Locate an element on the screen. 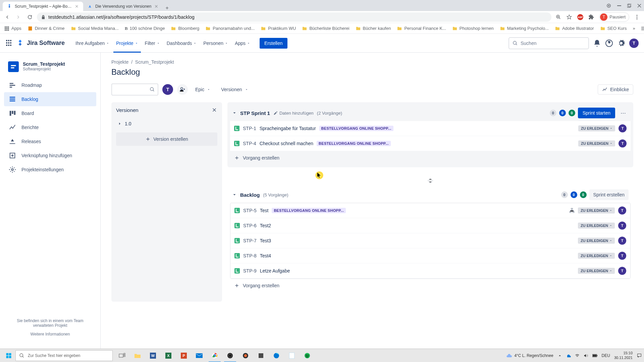  obs-button is located at coordinates (230, 356).